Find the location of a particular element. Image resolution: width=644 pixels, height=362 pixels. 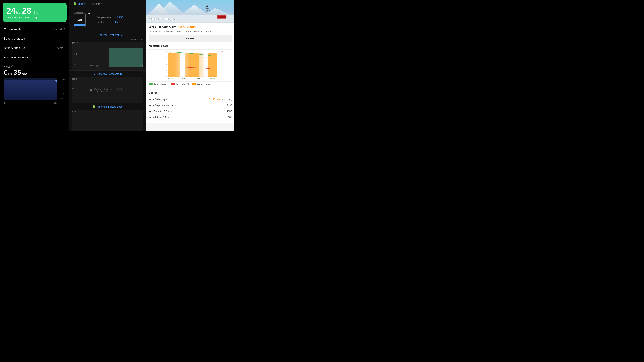

health-label: Health is located at coordinates (104, 22).